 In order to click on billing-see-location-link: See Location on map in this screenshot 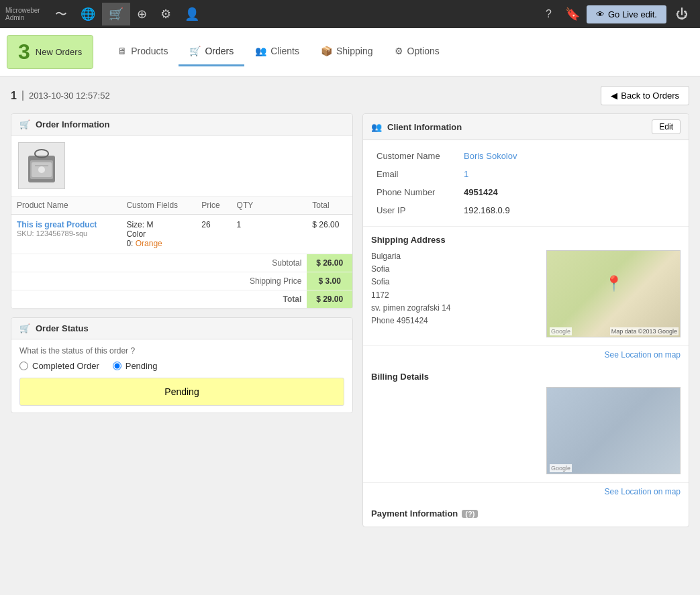, I will do `click(526, 492)`.